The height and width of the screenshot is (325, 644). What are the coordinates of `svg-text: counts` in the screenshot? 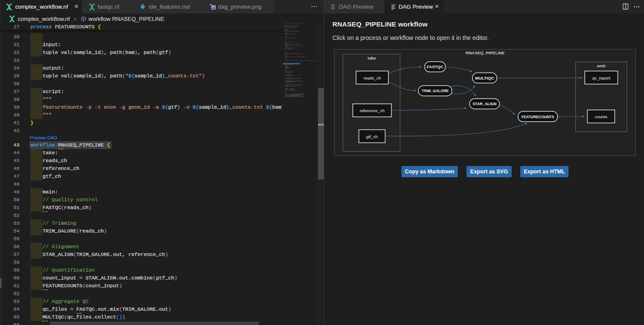 It's located at (601, 116).